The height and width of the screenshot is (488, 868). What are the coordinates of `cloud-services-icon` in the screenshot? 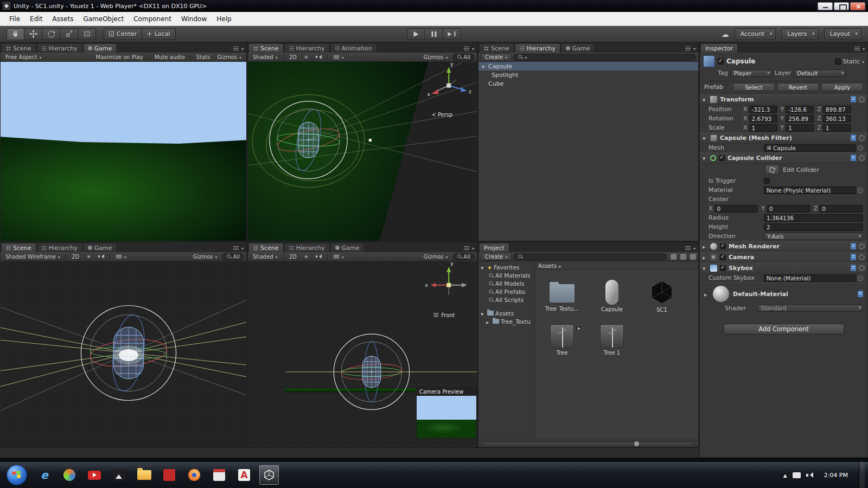 It's located at (725, 34).